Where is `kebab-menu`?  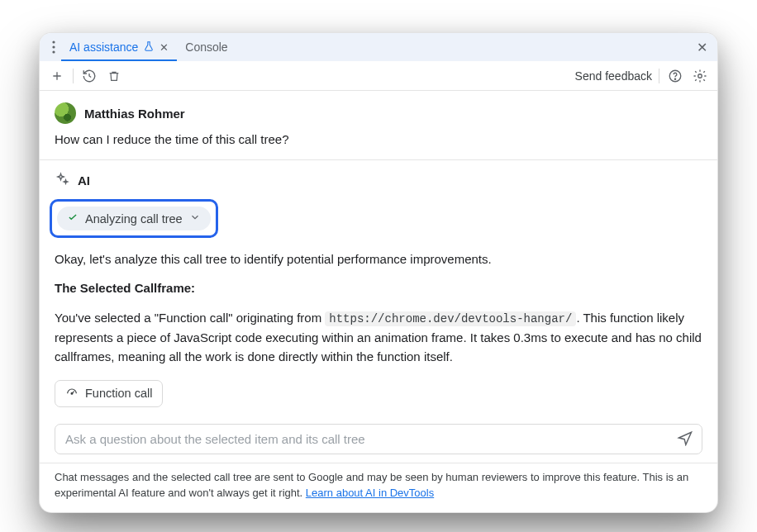 kebab-menu is located at coordinates (54, 47).